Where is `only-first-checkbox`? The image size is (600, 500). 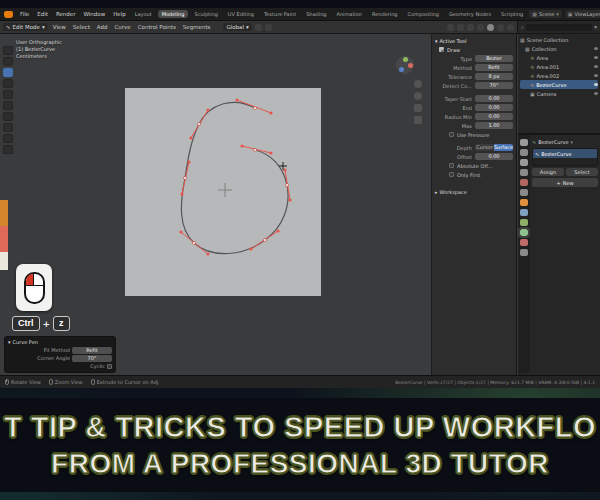
only-first-checkbox is located at coordinates (452, 174).